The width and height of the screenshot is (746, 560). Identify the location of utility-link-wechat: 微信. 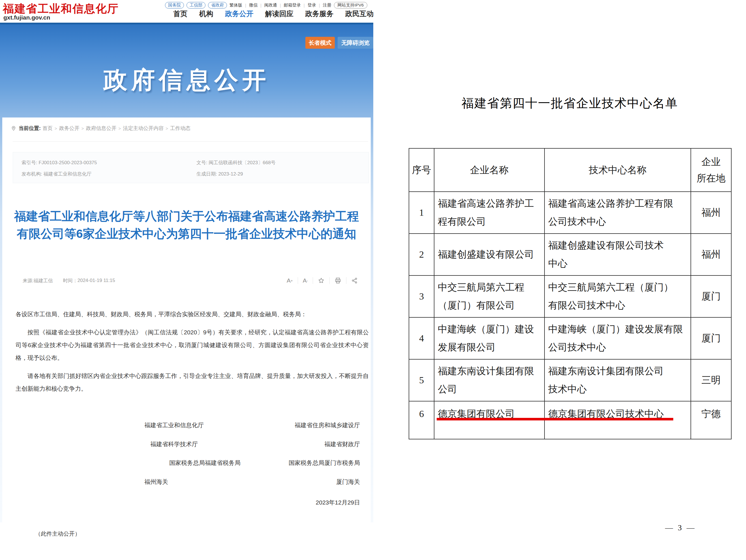
(253, 5).